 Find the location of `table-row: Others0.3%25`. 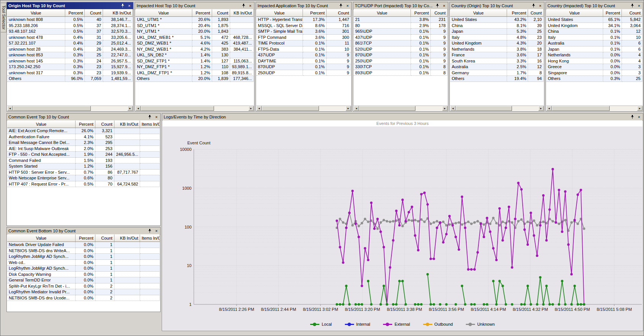

table-row: Others0.3%25 is located at coordinates (594, 79).